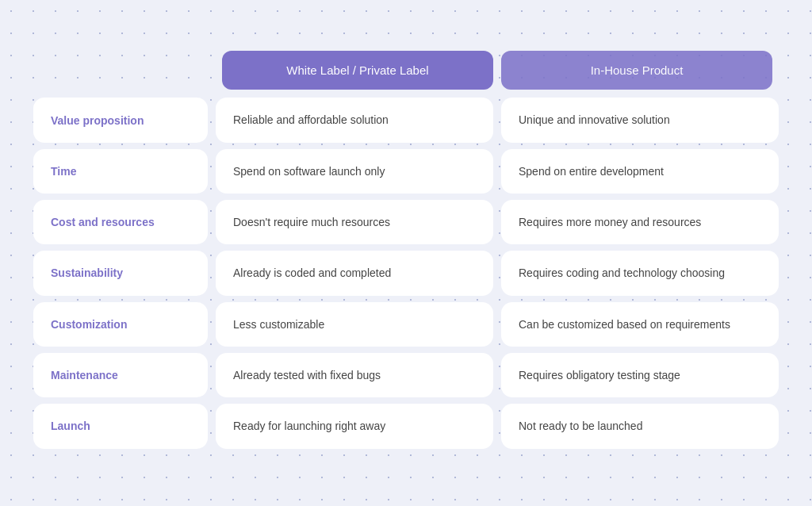 The width and height of the screenshot is (812, 506). I want to click on col2-cell-launch: Not ready to be launched, so click(640, 426).